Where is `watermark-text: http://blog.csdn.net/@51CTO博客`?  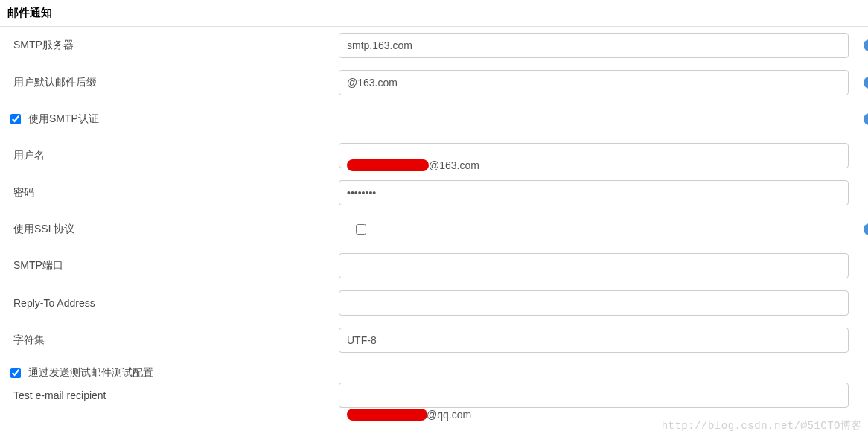 watermark-text: http://blog.csdn.net/@51CTO博客 is located at coordinates (762, 426).